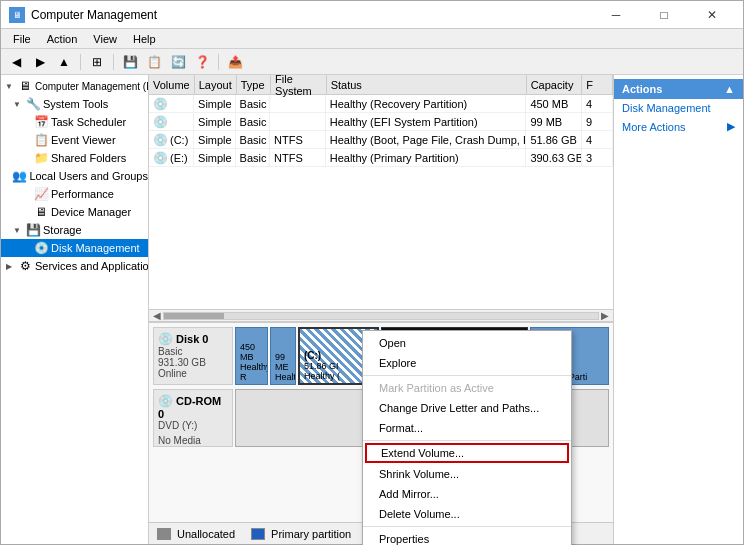 The height and width of the screenshot is (545, 744). What do you see at coordinates (178, 62) in the screenshot?
I see `refresh-button: 🔄` at bounding box center [178, 62].